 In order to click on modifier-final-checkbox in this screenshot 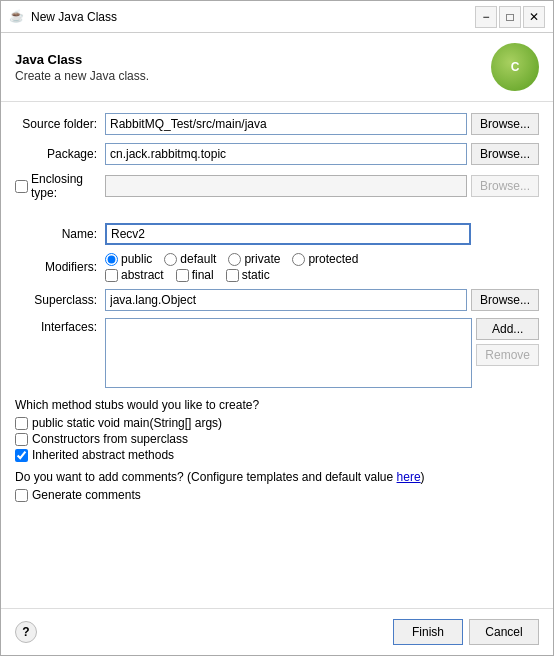, I will do `click(182, 276)`.